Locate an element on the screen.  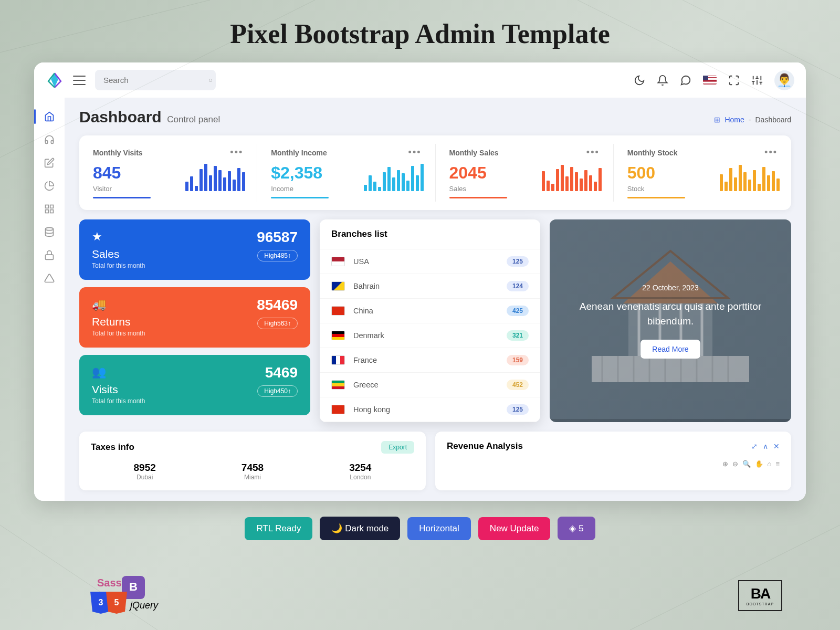
search-clear-icon: ○ is located at coordinates (211, 80).